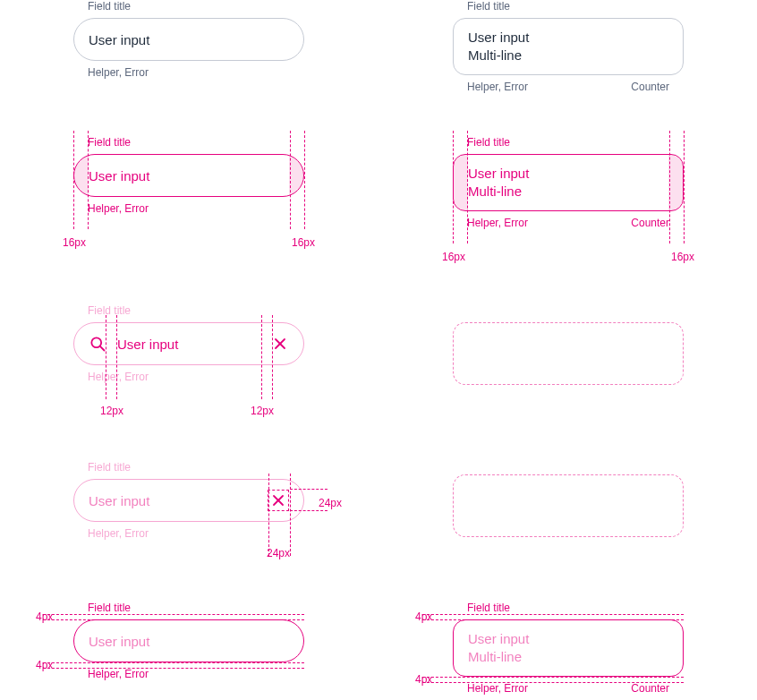 This screenshot has width=757, height=700. Describe the element at coordinates (189, 175) in the screenshot. I see `text-field-single-spec: User input` at that location.